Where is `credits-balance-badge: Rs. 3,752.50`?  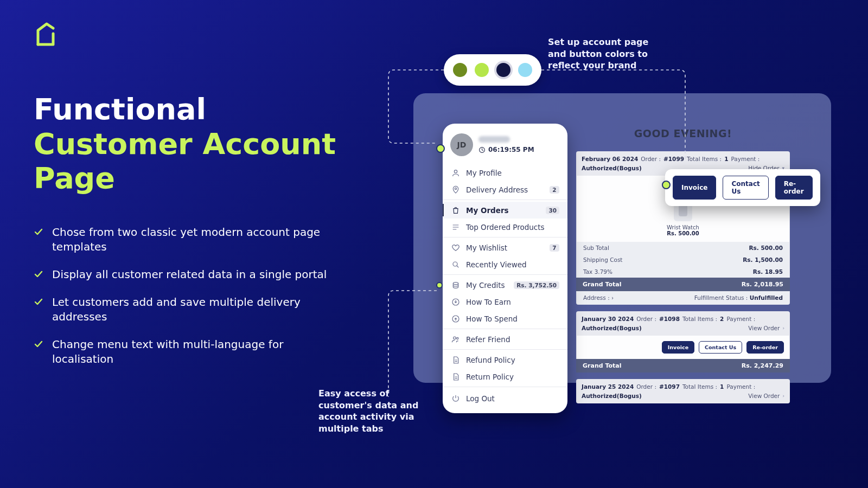
credits-balance-badge: Rs. 3,752.50 is located at coordinates (537, 285).